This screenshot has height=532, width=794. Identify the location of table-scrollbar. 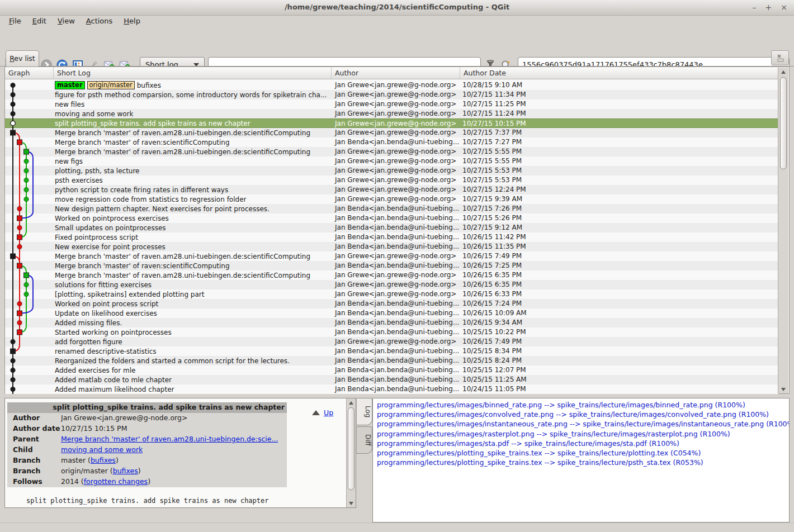
(783, 230).